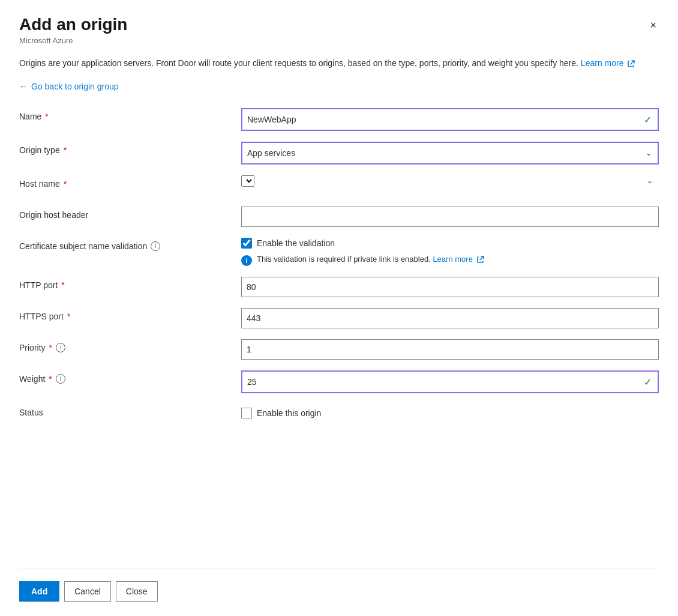  What do you see at coordinates (450, 349) in the screenshot?
I see `priority-control` at bounding box center [450, 349].